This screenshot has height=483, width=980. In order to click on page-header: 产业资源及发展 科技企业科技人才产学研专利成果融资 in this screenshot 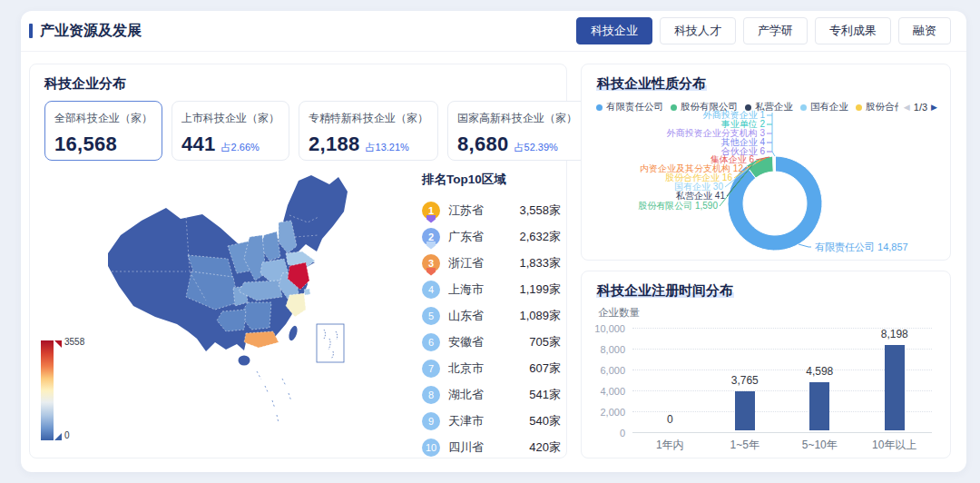, I will do `click(494, 31)`.